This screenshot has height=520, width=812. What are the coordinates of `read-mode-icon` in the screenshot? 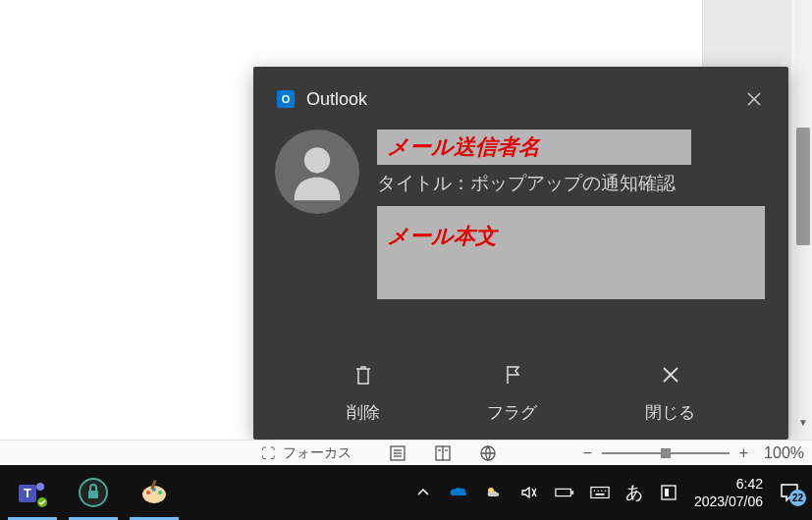 It's located at (443, 453).